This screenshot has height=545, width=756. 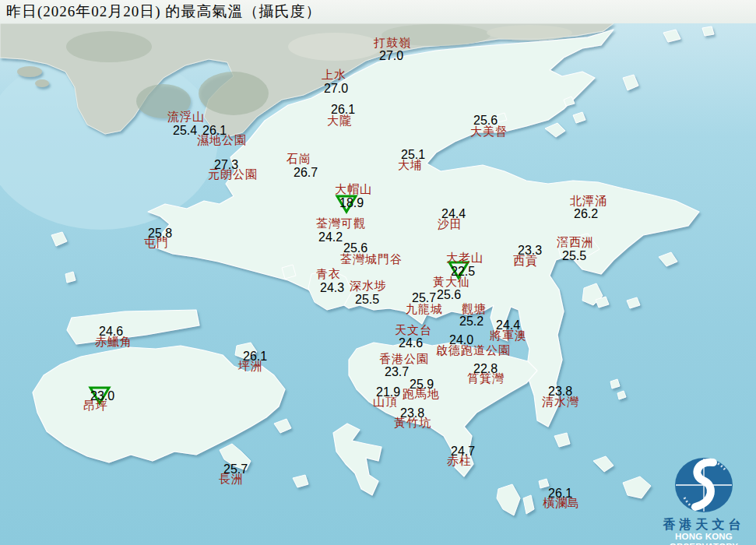 I want to click on station-value: 22.5, so click(x=462, y=272).